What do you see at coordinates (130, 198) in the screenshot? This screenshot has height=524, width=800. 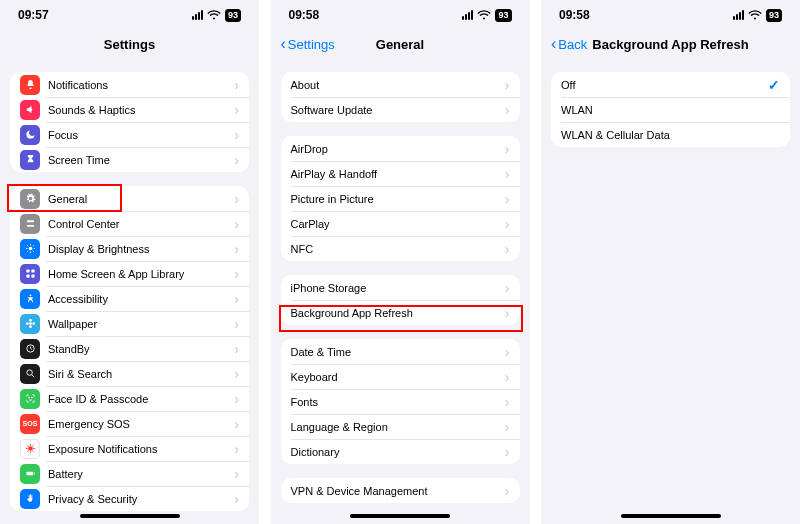 I see `row-general: General ›` at bounding box center [130, 198].